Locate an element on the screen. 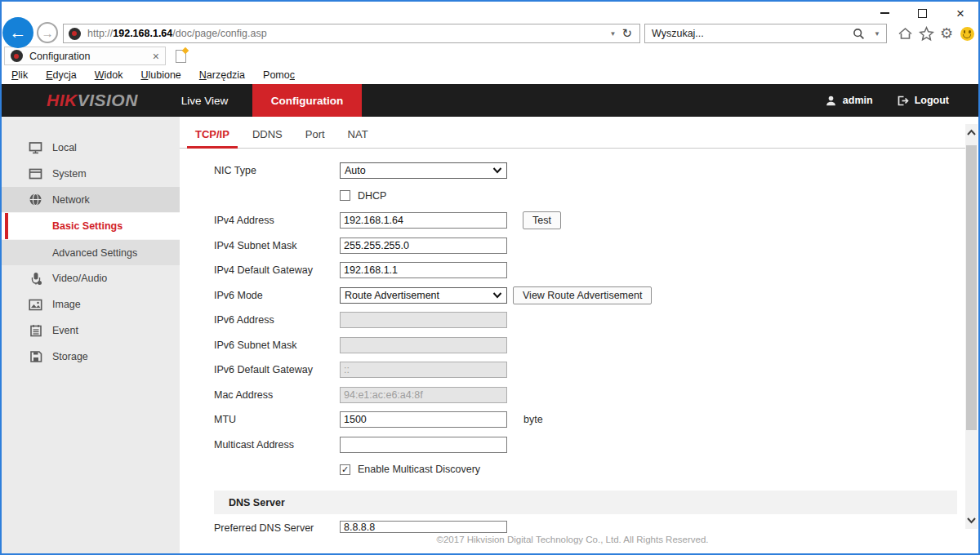  ipv4-default-gateway-label: IPv4 Default Gateway is located at coordinates (277, 270).